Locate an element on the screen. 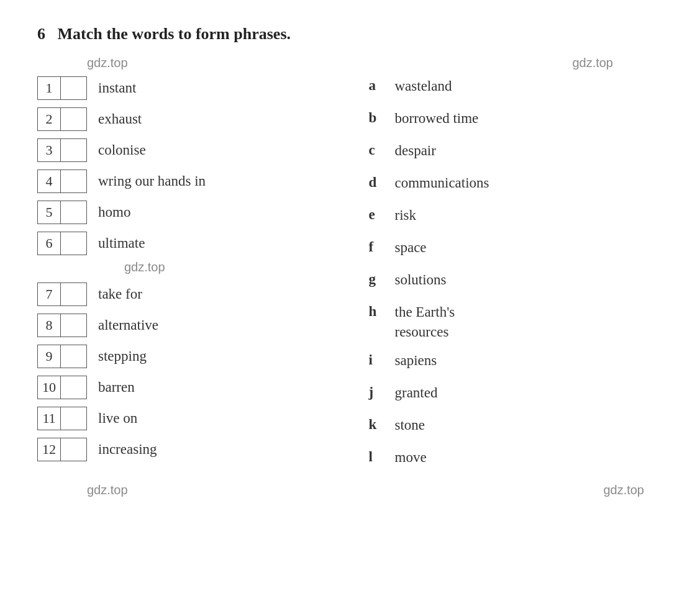  left-row: 7take for is located at coordinates (184, 294).